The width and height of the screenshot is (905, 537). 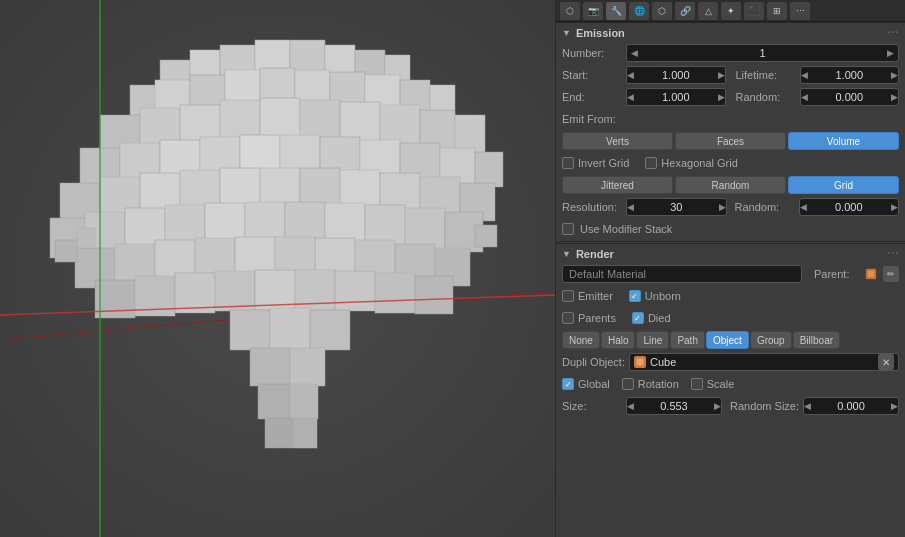 I want to click on group-btn: Group, so click(x=771, y=340).